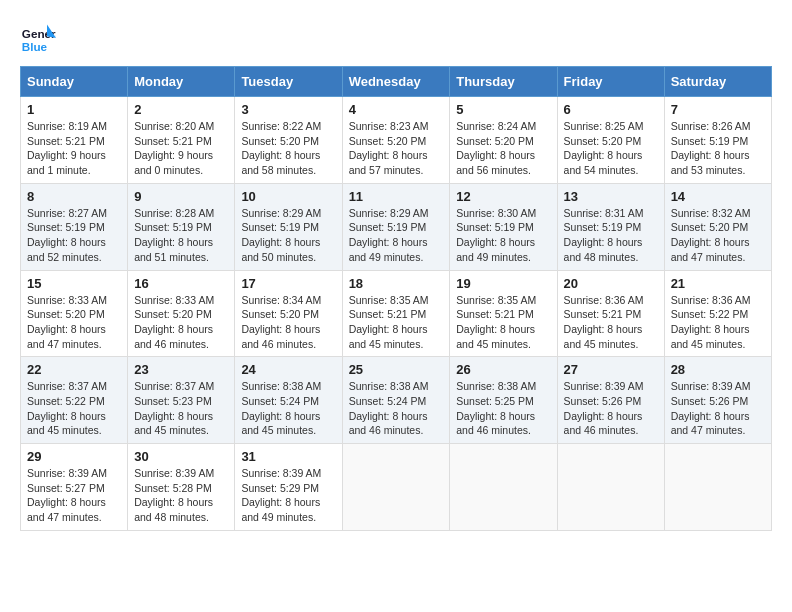 The height and width of the screenshot is (612, 792). Describe the element at coordinates (288, 322) in the screenshot. I see `day-info: Sunrise: 8:34 AM Sunset: 5:20 PM Dayligh…` at that location.